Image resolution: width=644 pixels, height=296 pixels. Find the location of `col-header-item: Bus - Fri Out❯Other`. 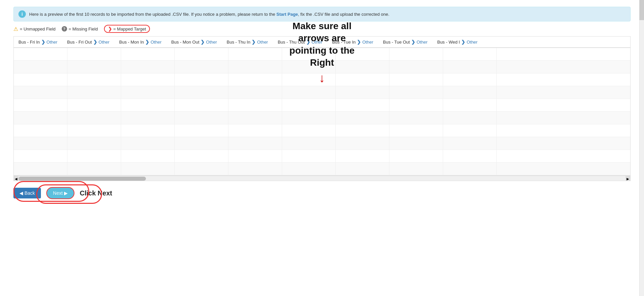

col-header-item: Bus - Fri Out❯Other is located at coordinates (89, 42).